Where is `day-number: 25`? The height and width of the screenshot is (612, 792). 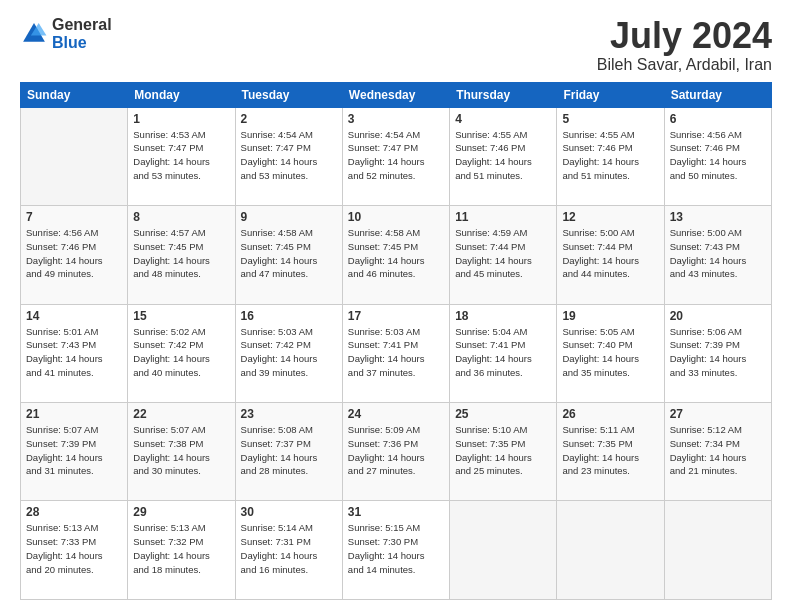
day-number: 25 is located at coordinates (503, 414).